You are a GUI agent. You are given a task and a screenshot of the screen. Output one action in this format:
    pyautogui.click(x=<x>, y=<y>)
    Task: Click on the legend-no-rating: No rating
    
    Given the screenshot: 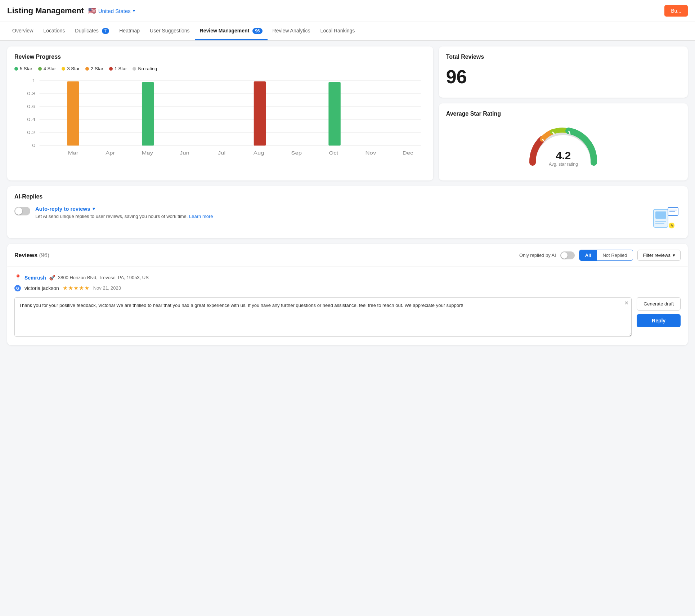 What is the action you would take?
    pyautogui.click(x=145, y=68)
    